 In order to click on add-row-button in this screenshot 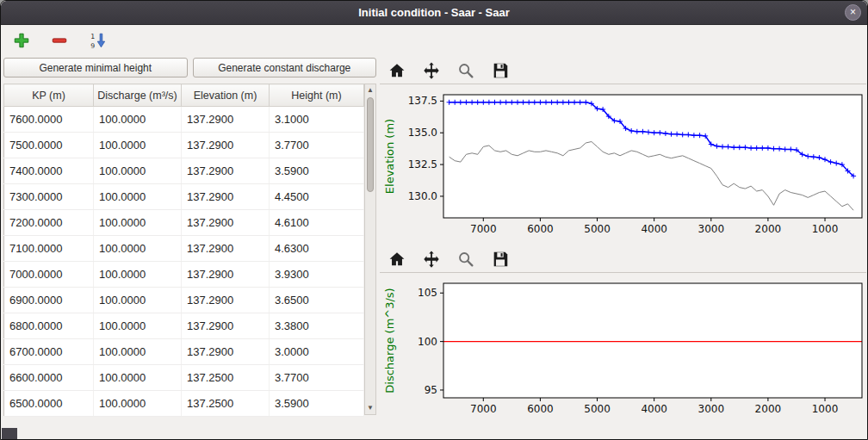, I will do `click(22, 40)`.